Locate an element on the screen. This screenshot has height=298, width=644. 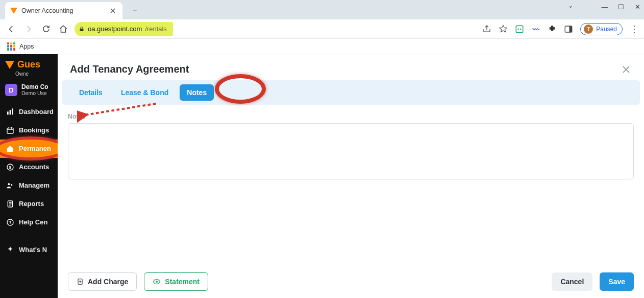
tab-title: Owner Accounting is located at coordinates (63, 11).